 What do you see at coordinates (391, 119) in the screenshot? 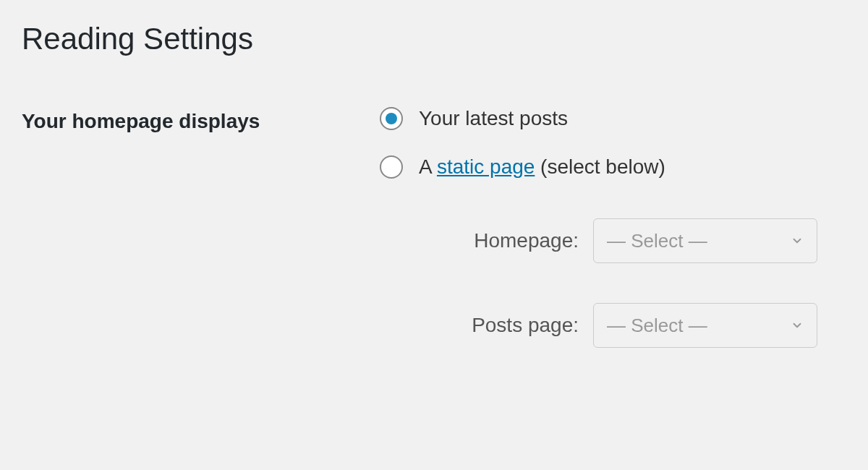
I see `radio-dot-icon` at bounding box center [391, 119].